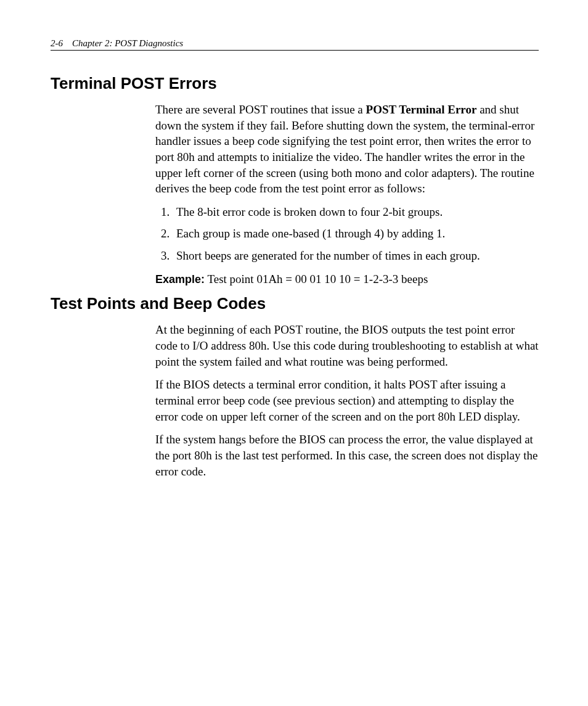 This screenshot has height=706, width=588. I want to click on heading-test-points-beep-codes: Test Points and Beep Codes, so click(295, 303).